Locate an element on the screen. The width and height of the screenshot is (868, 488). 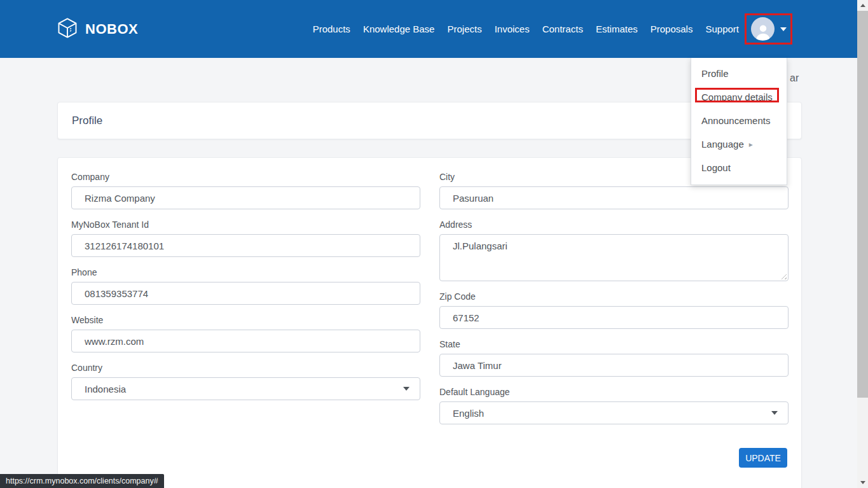
scrollbar-up-button is located at coordinates (862, 5).